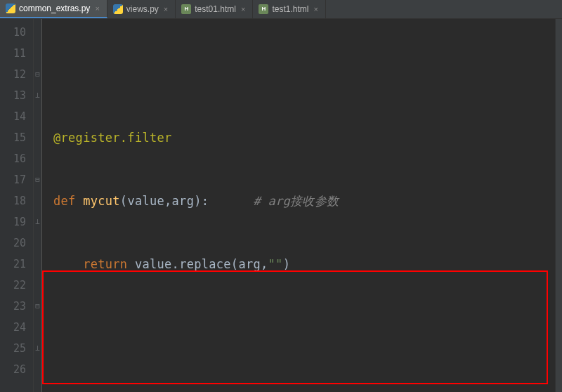 This screenshot has height=392, width=562. Describe the element at coordinates (13, 243) in the screenshot. I see `line-number: 20` at that location.